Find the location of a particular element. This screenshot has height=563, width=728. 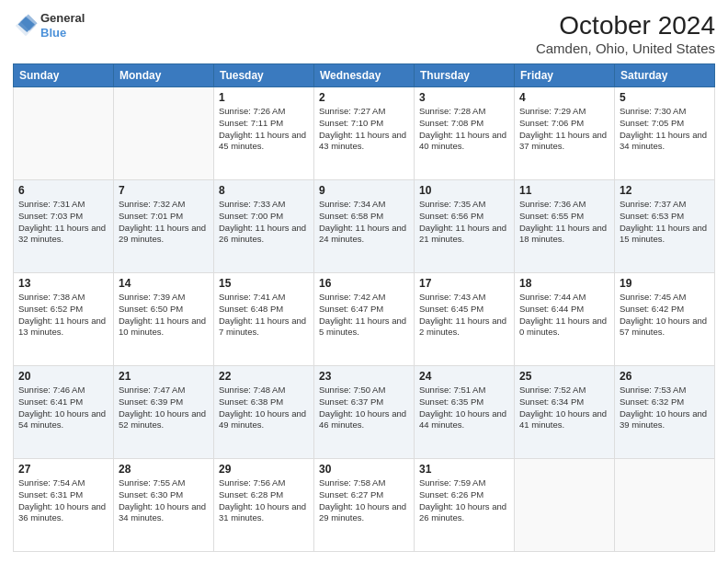

calendar-cell: 16Sunrise: 7:42 AMSunset: 6:47 PMDayligh… is located at coordinates (364, 320).